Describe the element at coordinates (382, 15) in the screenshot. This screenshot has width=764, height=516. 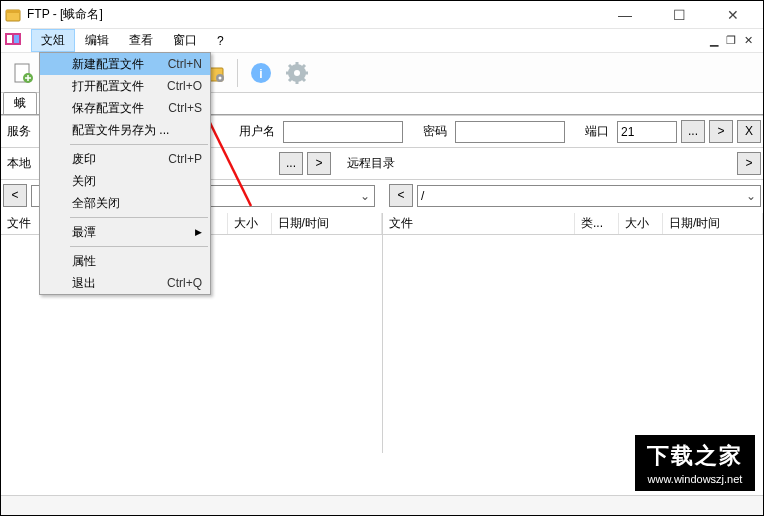
I see `titlebar: FTP - [蛾命名] — ☐ ✕` at that location.